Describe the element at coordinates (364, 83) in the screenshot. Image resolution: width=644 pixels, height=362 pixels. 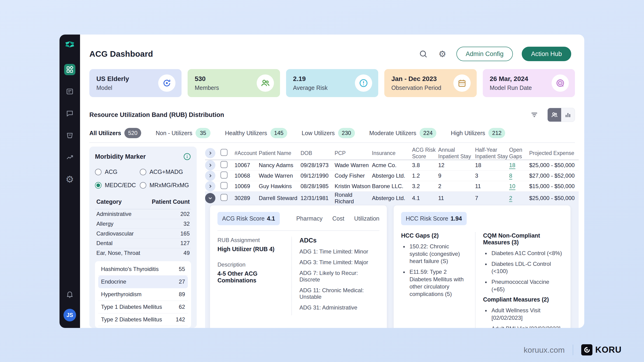
I see `risk-alert-icon` at that location.